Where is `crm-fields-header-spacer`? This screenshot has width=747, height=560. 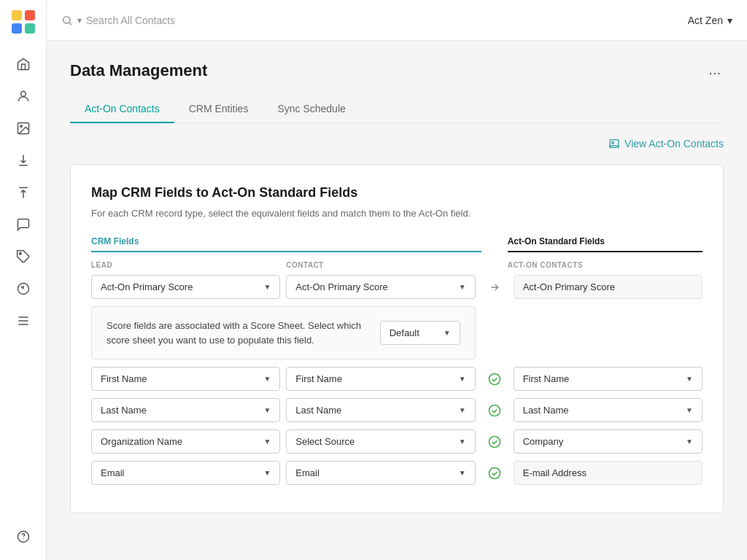
crm-fields-header-spacer is located at coordinates (384, 244).